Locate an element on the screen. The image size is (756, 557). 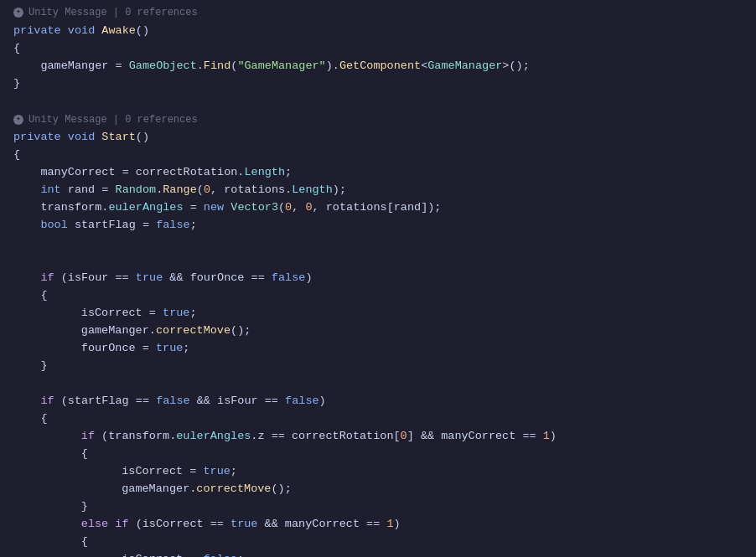
unity-msg-text-1: Unity Message | 0 references is located at coordinates (113, 13).